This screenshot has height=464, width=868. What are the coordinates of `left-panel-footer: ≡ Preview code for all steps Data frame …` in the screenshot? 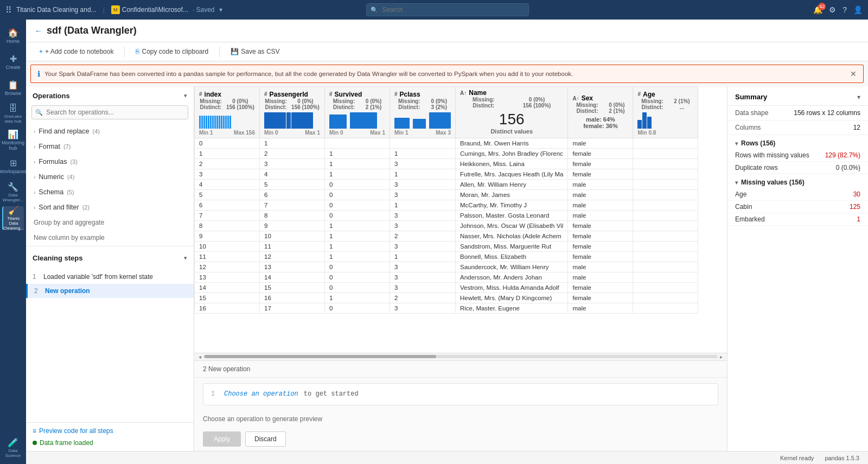 It's located at (110, 436).